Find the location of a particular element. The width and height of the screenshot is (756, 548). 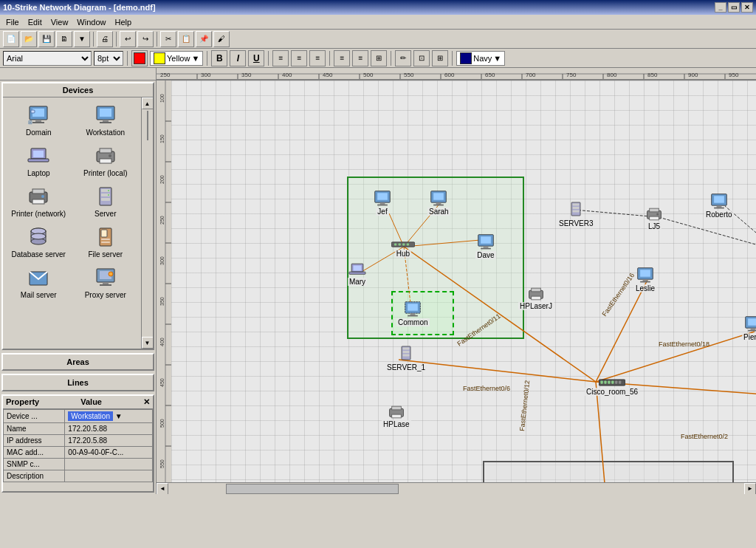

size-selector: 8pt is located at coordinates (109, 58).